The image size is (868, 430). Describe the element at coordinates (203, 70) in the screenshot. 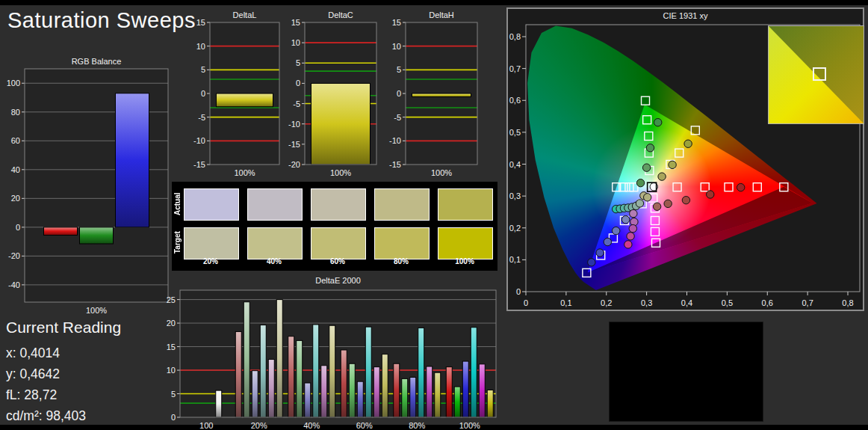

I see `svg-text: 5` at that location.